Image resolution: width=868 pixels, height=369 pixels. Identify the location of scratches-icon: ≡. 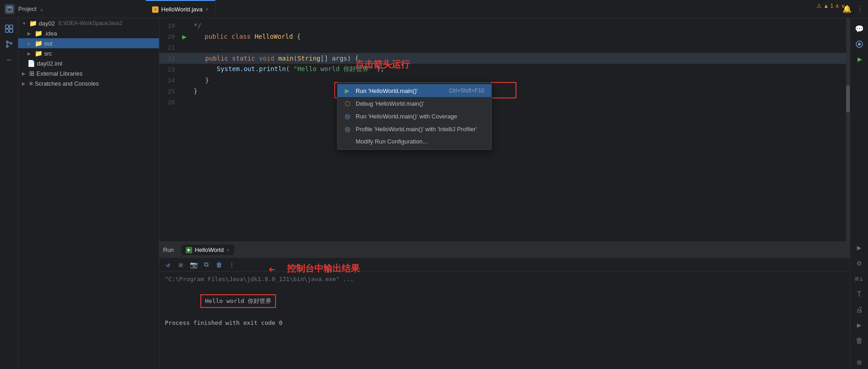
(31, 83).